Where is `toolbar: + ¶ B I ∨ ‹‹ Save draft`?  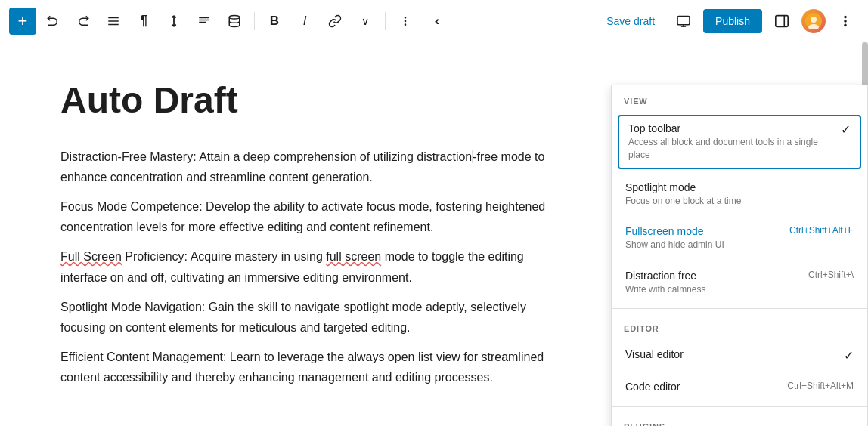
toolbar: + ¶ B I ∨ ‹‹ Save draft is located at coordinates (434, 21).